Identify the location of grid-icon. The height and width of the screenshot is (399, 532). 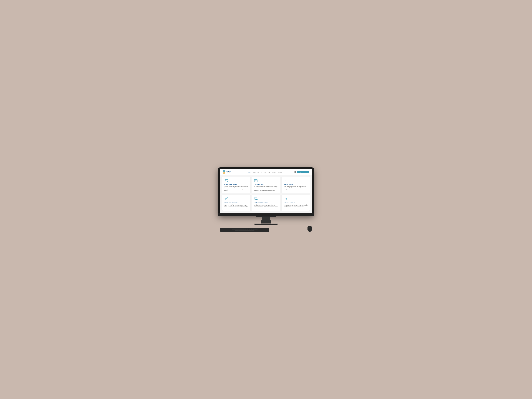
(295, 172).